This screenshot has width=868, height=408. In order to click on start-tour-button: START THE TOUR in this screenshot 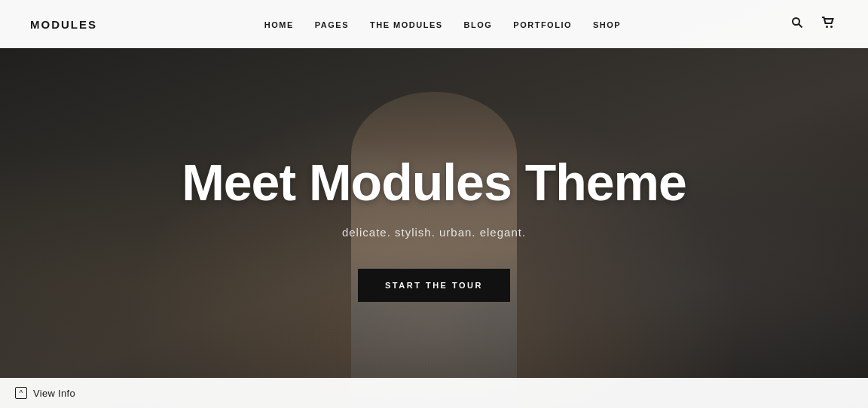, I will do `click(434, 285)`.